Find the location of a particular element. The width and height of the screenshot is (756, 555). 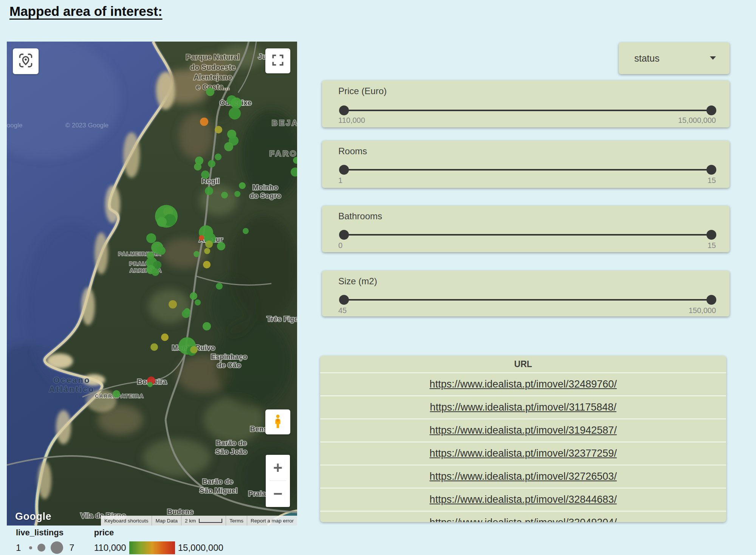

pegman-icon is located at coordinates (278, 422).